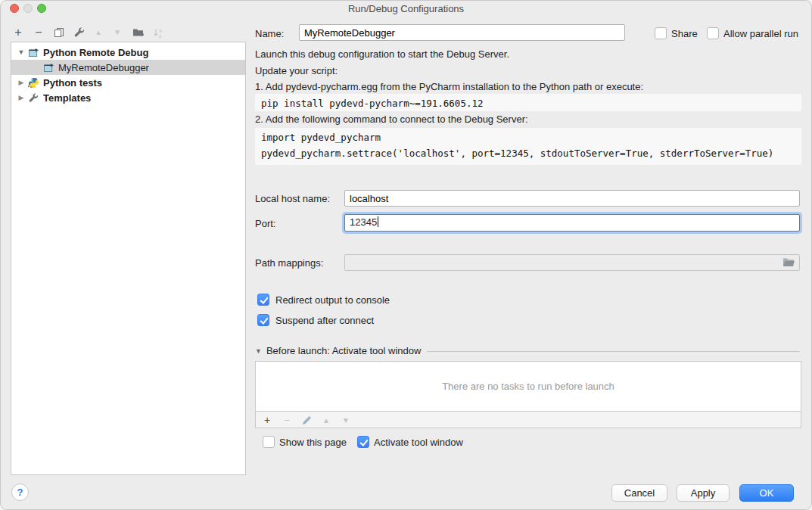 This screenshot has width=812, height=510. Describe the element at coordinates (18, 33) in the screenshot. I see `add-configuration-button: +` at that location.